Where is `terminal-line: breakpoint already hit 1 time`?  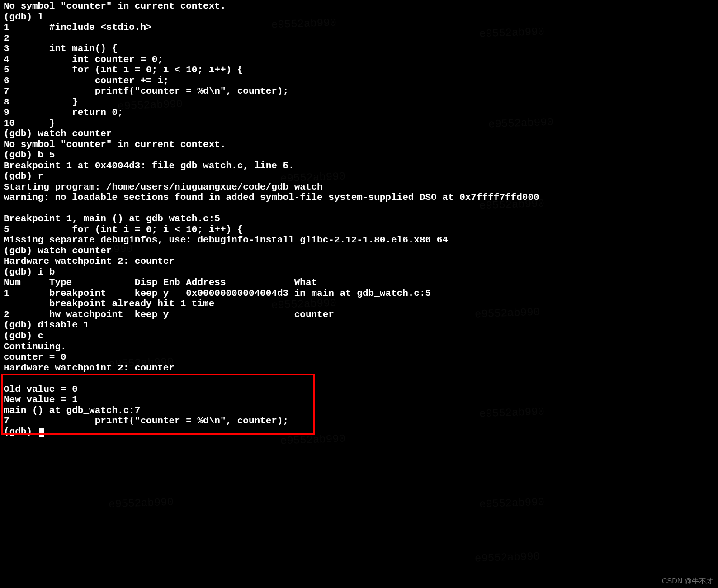 terminal-line: breakpoint already hit 1 time is located at coordinates (359, 304).